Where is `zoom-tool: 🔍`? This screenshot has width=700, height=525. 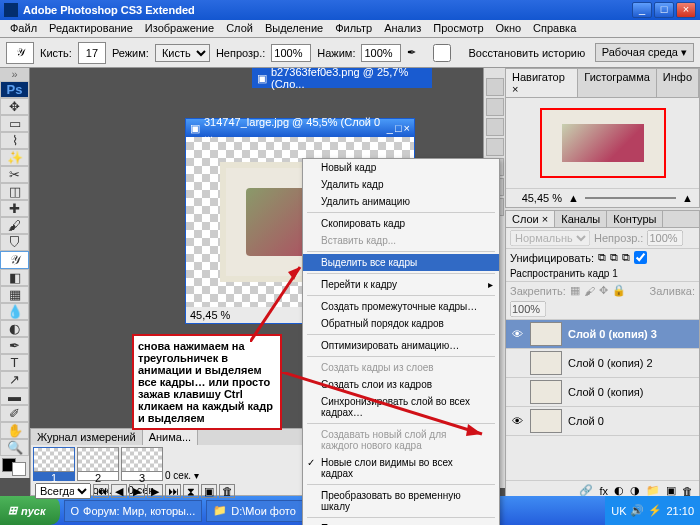
zoom-tool: 🔍 is located at coordinates (14, 448).